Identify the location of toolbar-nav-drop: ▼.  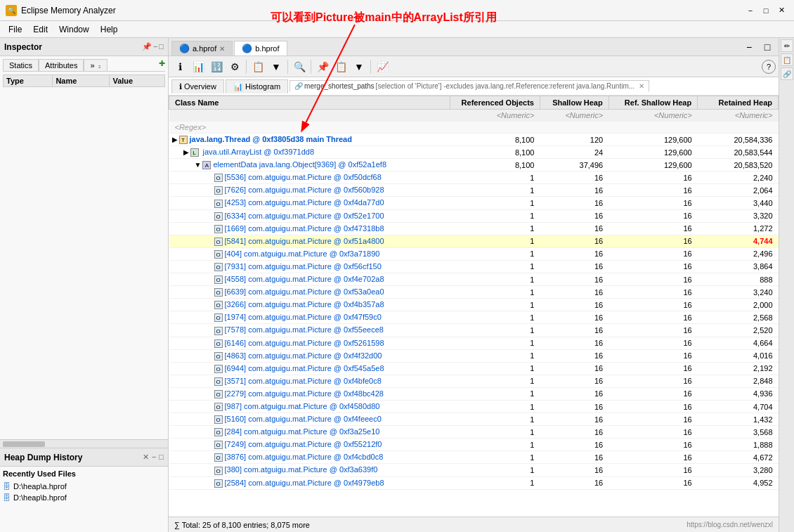
(359, 67).